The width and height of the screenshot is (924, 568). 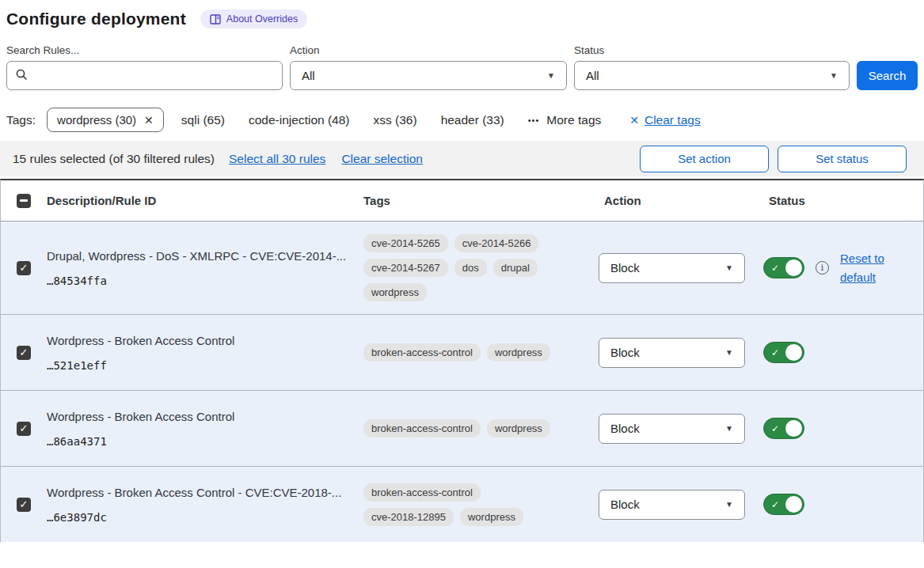 I want to click on clear-tags-link: ✕ Clear tags, so click(x=665, y=120).